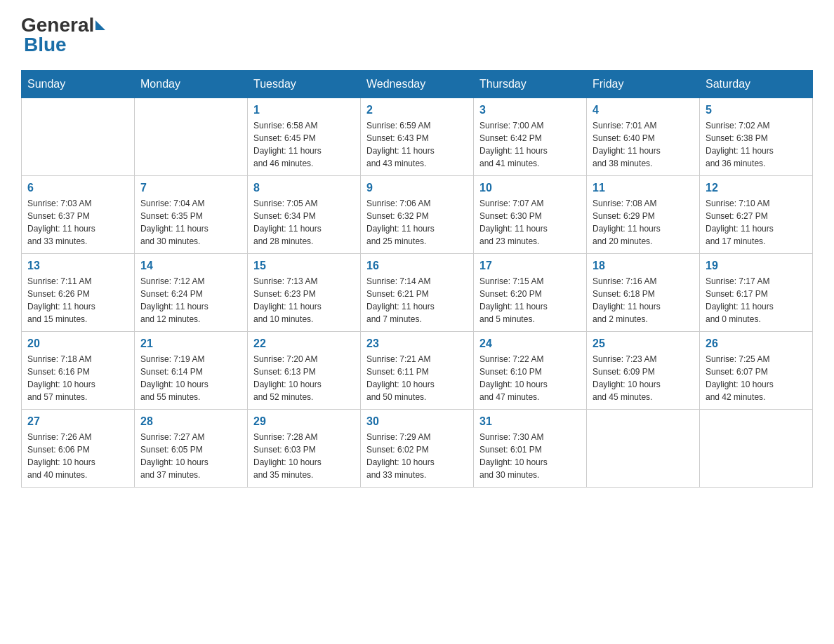  What do you see at coordinates (304, 456) in the screenshot?
I see `day-info: Sunrise: 7:28 AMSunset: 6:03 PMDaylight:…` at bounding box center [304, 456].